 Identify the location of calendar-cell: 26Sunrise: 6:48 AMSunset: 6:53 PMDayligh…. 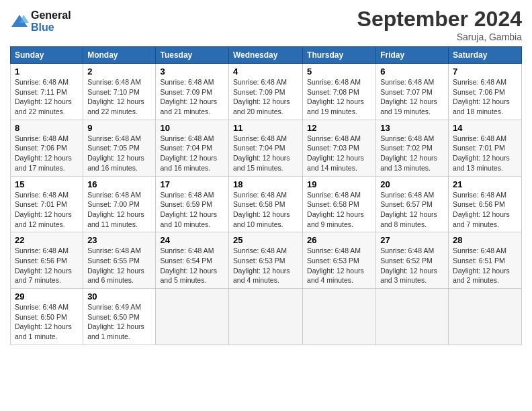
(340, 261).